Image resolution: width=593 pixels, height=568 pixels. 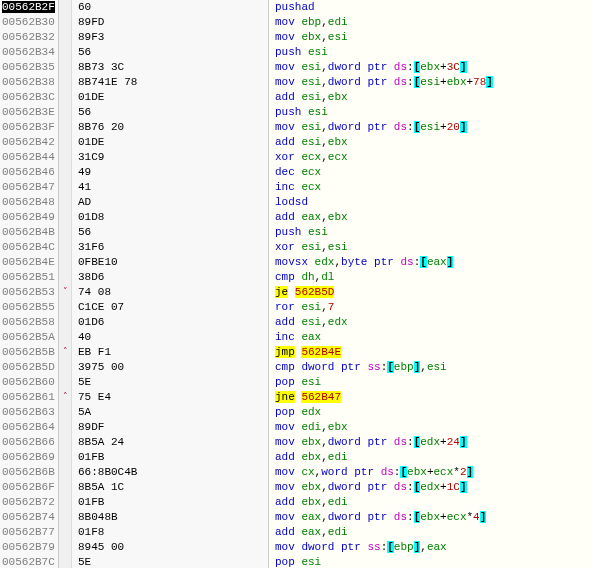 What do you see at coordinates (296, 518) in the screenshot?
I see `disasm-row: 00562B748B048Bmov eax,dword ptr ds:[ebx+…` at bounding box center [296, 518].